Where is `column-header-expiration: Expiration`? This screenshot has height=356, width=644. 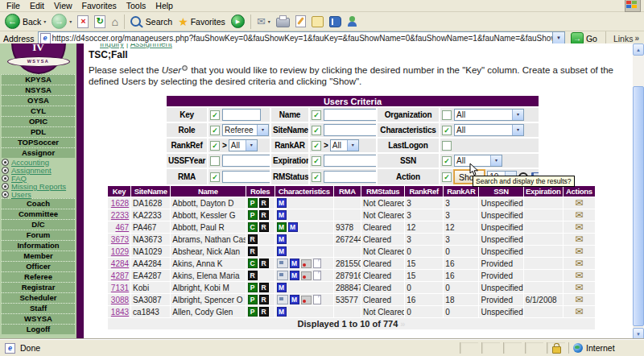 column-header-expiration: Expiration is located at coordinates (543, 192).